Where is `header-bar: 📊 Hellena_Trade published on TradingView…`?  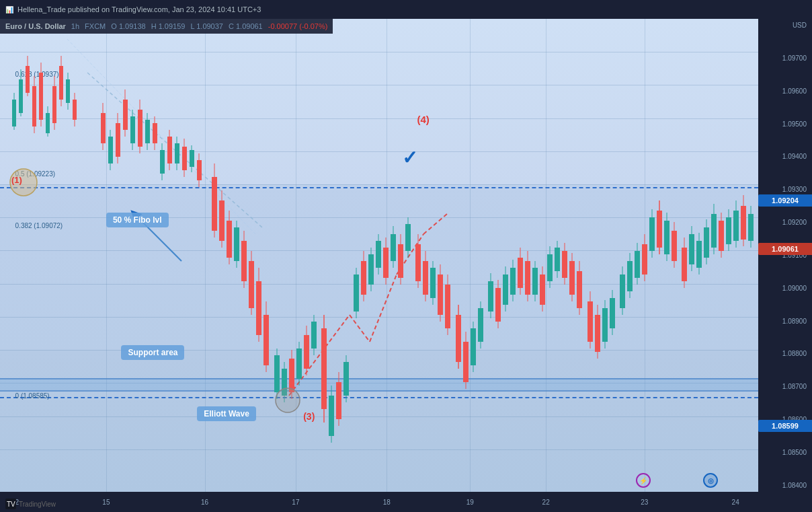
header-bar: 📊 Hellena_Trade published on TradingView… is located at coordinates (406, 9).